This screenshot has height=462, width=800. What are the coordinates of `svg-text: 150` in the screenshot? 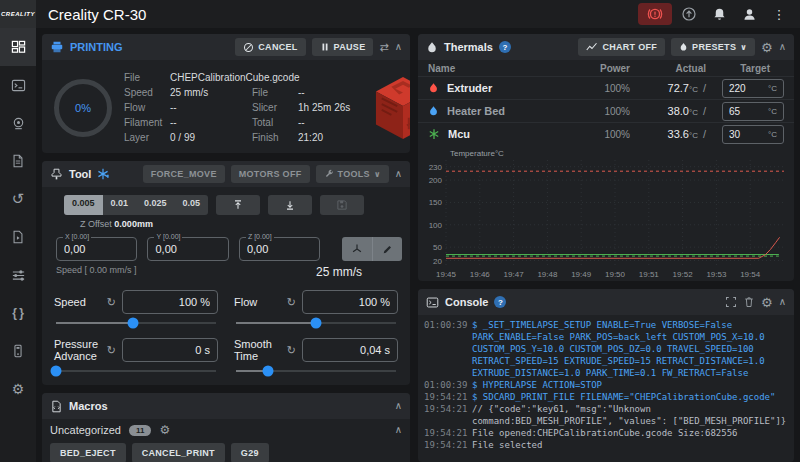 It's located at (436, 202).